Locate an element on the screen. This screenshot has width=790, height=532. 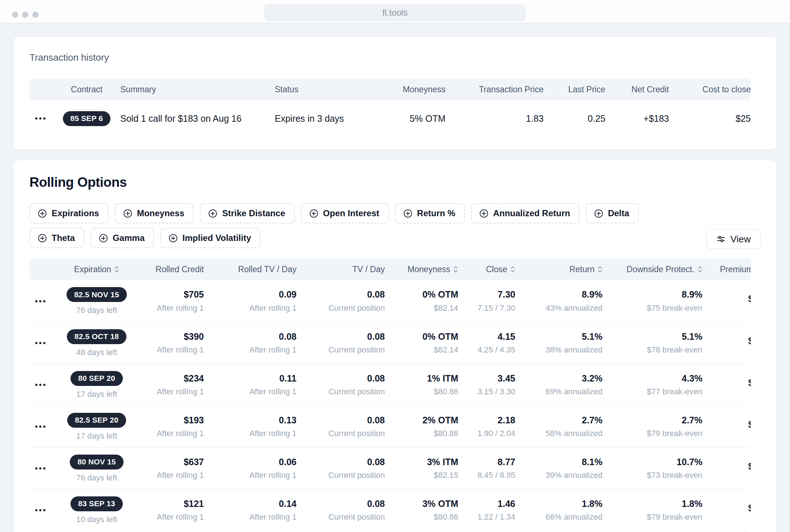
rolled-credit-value: $705 is located at coordinates (194, 295).